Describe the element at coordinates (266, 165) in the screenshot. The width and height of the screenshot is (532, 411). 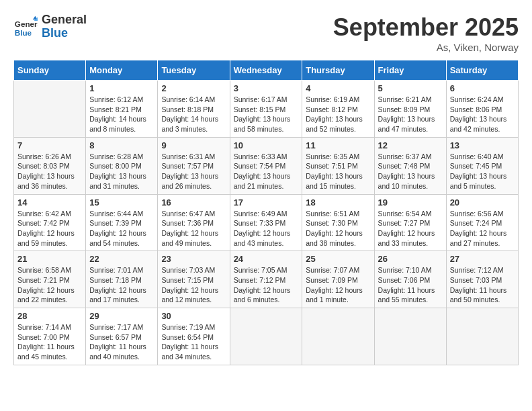
I see `calendar-week-2: 7Sunrise: 6:26 AMSunset: 8:03 PMDaylight…` at that location.